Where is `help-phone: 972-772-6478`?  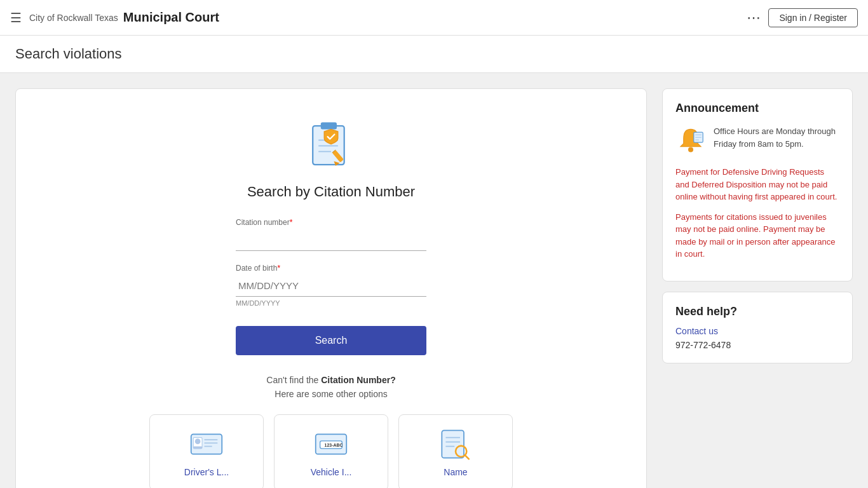
help-phone: 972-772-6478 is located at coordinates (757, 345).